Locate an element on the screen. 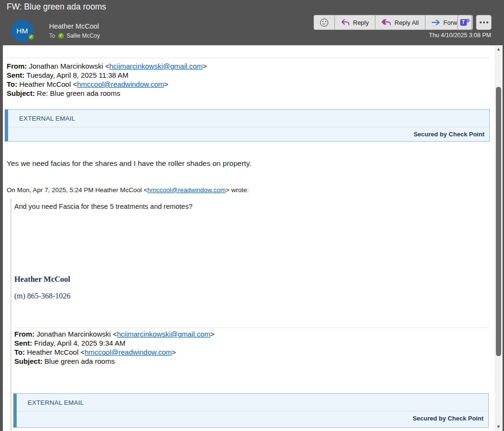  more-options-icon is located at coordinates (481, 22).